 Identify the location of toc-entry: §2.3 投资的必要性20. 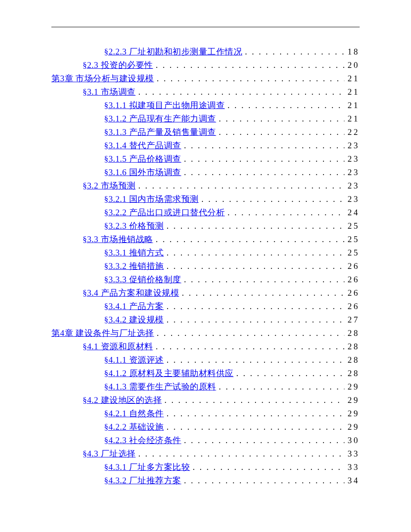
(206, 65).